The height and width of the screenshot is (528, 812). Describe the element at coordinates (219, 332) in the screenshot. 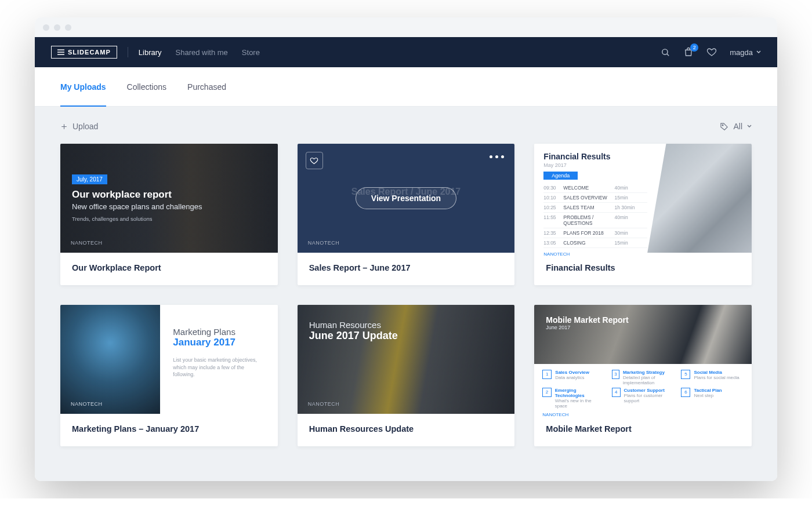

I see `thumb-line1: Marketing Plans` at that location.